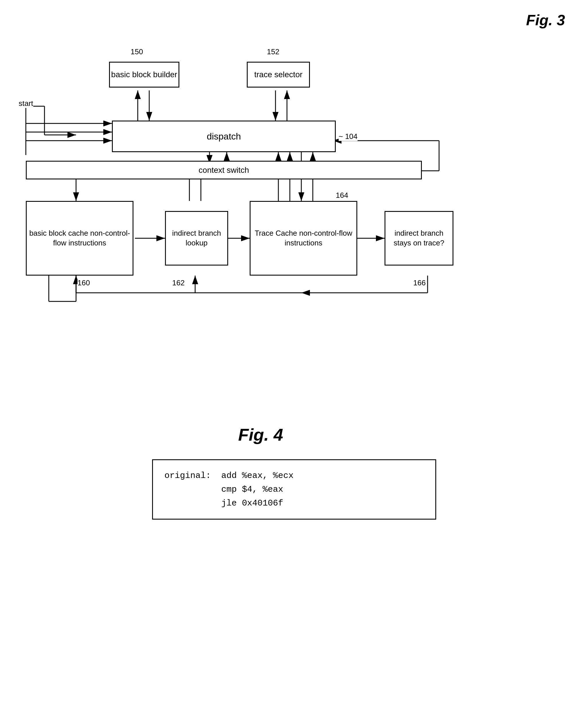  What do you see at coordinates (278, 75) in the screenshot?
I see `trace-selector-box: trace selector` at bounding box center [278, 75].